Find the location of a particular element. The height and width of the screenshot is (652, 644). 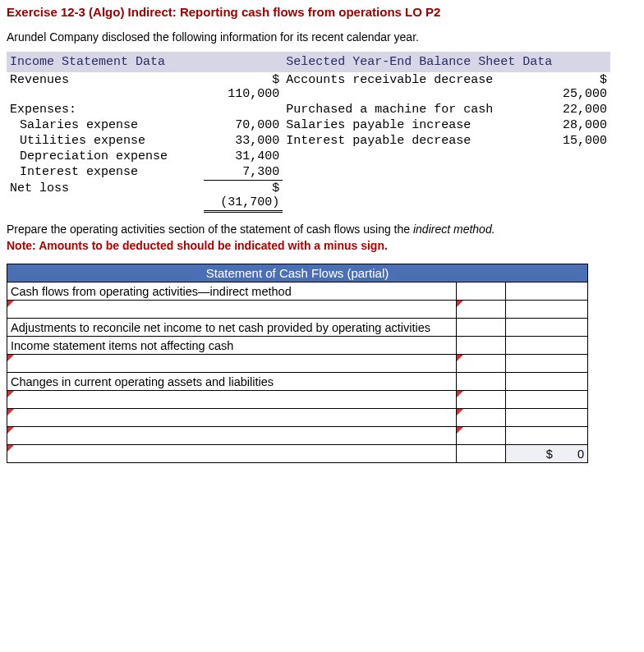

ar-decrease-label: Accounts receivable decrease is located at coordinates (415, 87).